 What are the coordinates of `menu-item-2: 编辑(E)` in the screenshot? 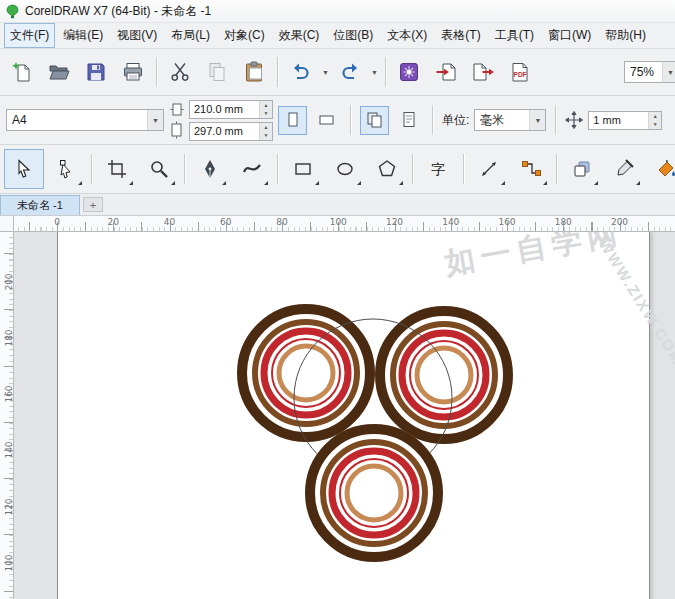 It's located at (83, 36).